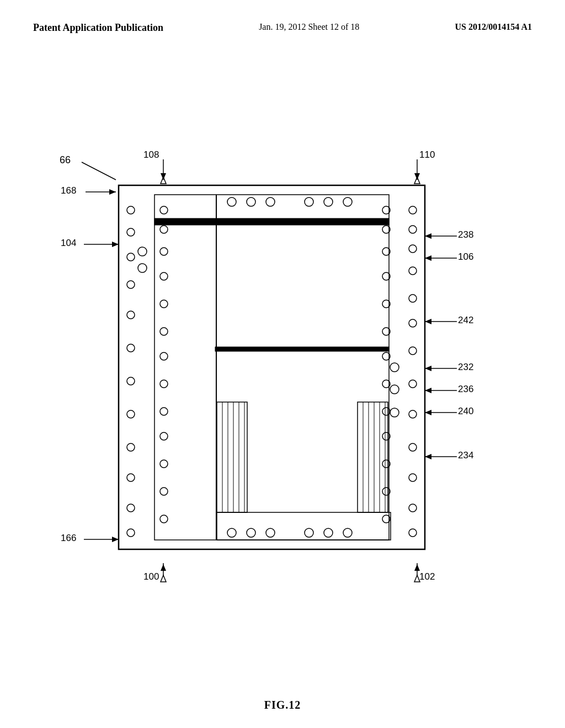 The height and width of the screenshot is (728, 565). Describe the element at coordinates (427, 154) in the screenshot. I see `label-110: 110` at that location.